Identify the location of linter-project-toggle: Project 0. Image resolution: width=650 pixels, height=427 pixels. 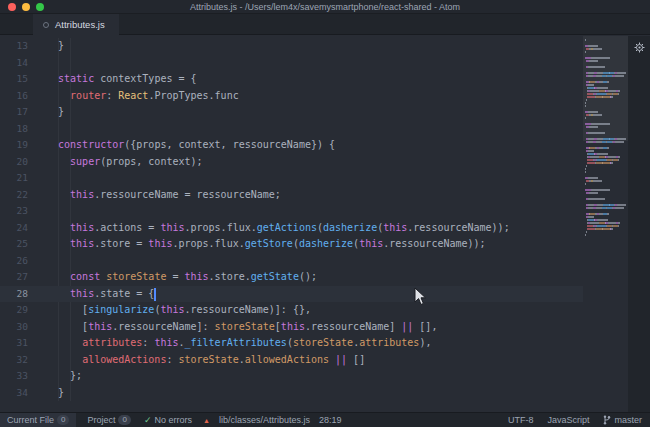
(108, 420).